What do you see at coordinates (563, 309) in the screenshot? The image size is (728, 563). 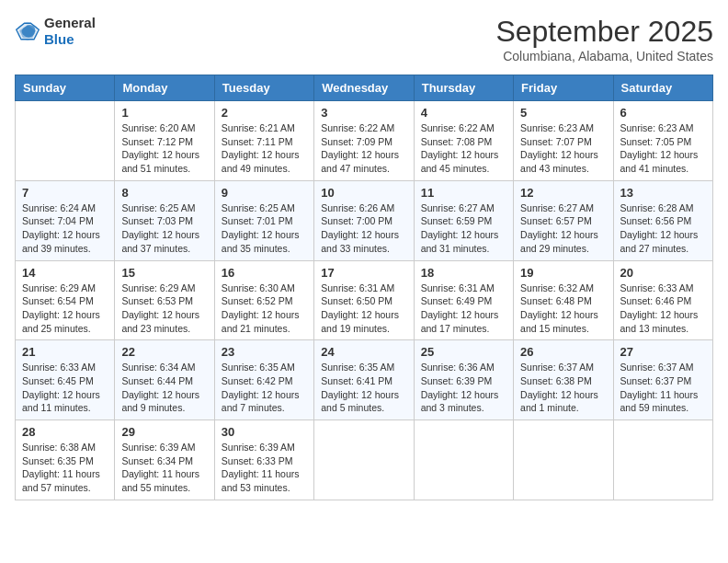 I see `day-info: Sunrise: 6:32 AM Sunset: 6:48 PM Dayligh…` at bounding box center [563, 309].